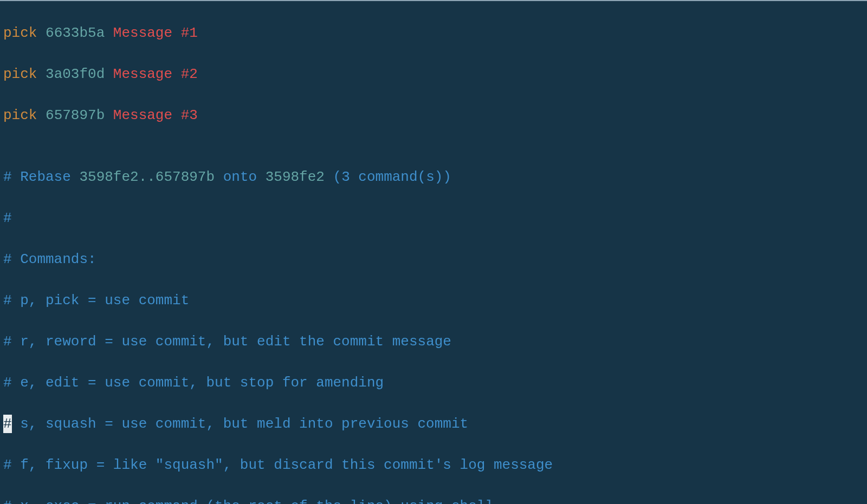 This screenshot has width=867, height=504. What do you see at coordinates (388, 177) in the screenshot?
I see `comment-text: (3 command(s))` at bounding box center [388, 177].